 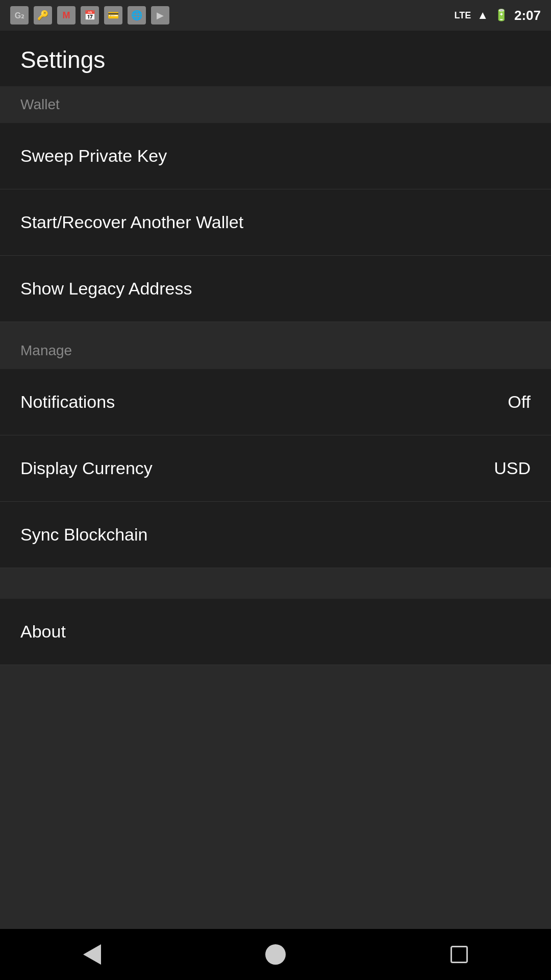 I want to click on start-recover-wallet-label: Start/Recover Another Wallet, so click(x=132, y=223).